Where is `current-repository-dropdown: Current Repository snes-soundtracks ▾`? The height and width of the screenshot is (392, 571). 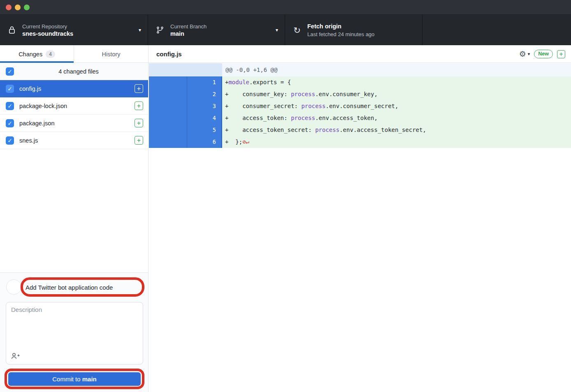
current-repository-dropdown: Current Repository snes-soundtracks ▾ is located at coordinates (74, 30).